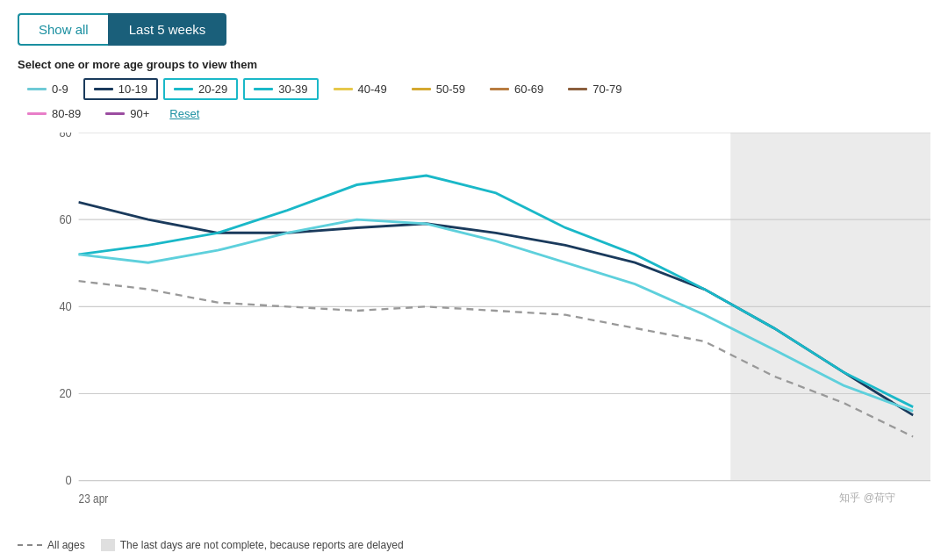  What do you see at coordinates (60, 90) in the screenshot?
I see `chip-label-0-9: 0-9` at bounding box center [60, 90].